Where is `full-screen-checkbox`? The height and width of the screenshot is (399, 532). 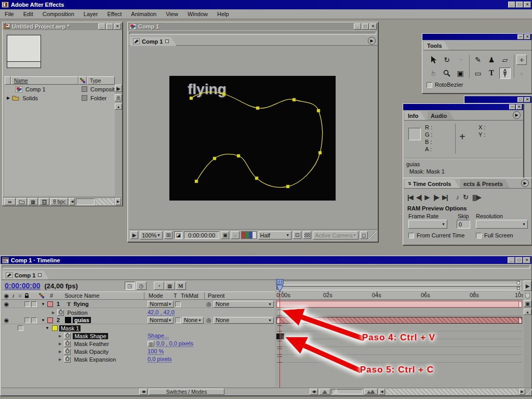 full-screen-checkbox is located at coordinates (479, 236).